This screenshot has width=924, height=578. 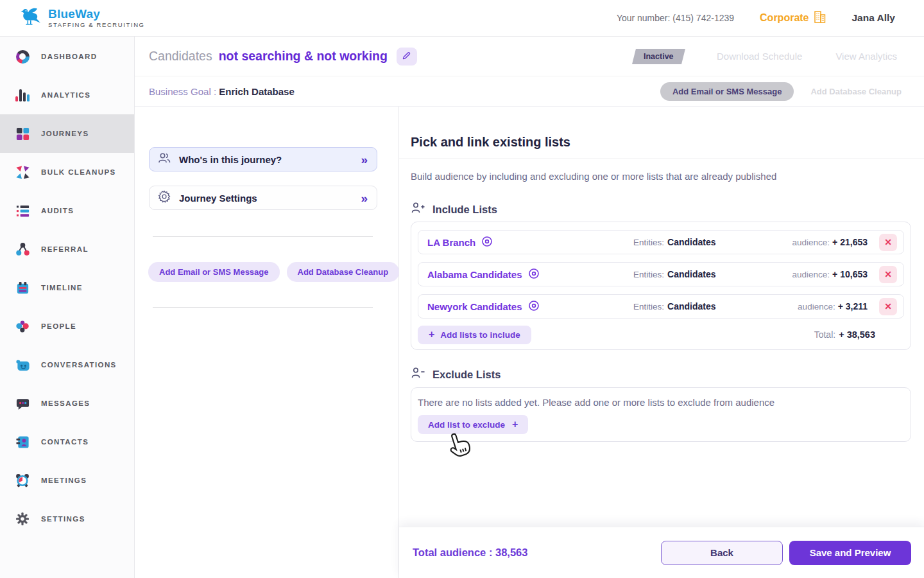 What do you see at coordinates (830, 274) in the screenshot?
I see `audience-text: audience:+ 10,653` at bounding box center [830, 274].